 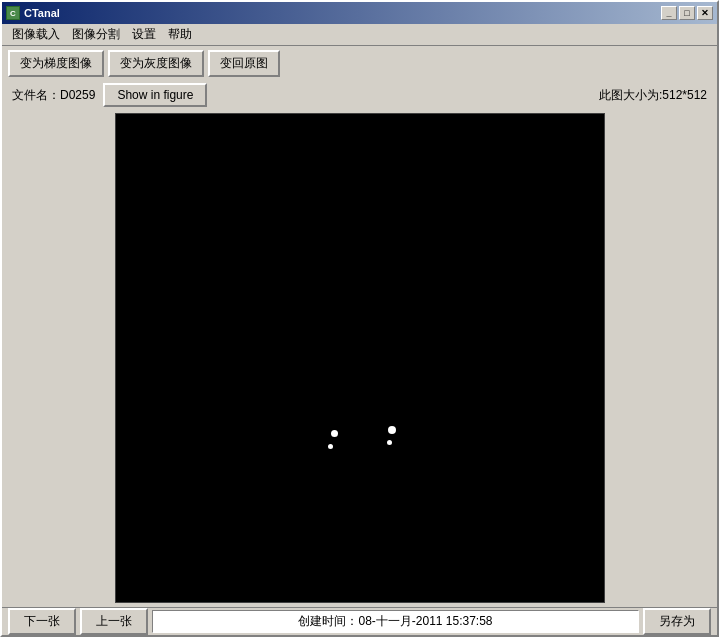 What do you see at coordinates (114, 622) in the screenshot?
I see `prev-button: 上一张` at bounding box center [114, 622].